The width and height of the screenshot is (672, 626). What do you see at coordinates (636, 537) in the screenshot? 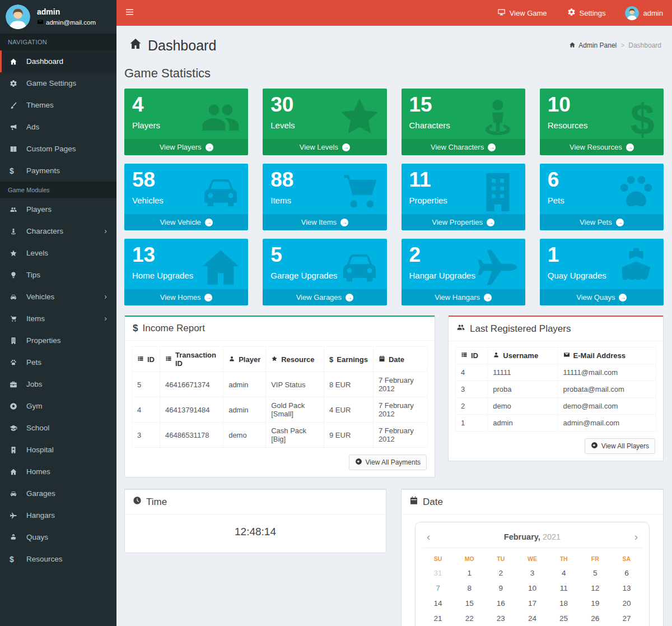
I see `calendar-next-button: ›` at bounding box center [636, 537].